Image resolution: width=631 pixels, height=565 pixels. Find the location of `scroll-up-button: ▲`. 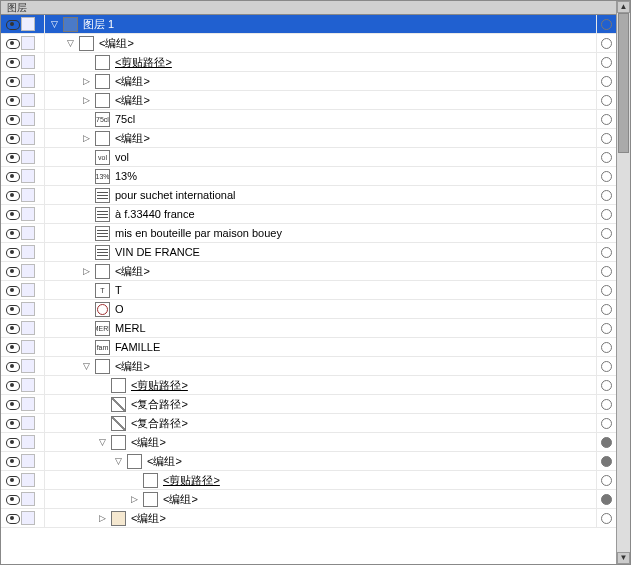

scroll-up-button: ▲ is located at coordinates (624, 7).